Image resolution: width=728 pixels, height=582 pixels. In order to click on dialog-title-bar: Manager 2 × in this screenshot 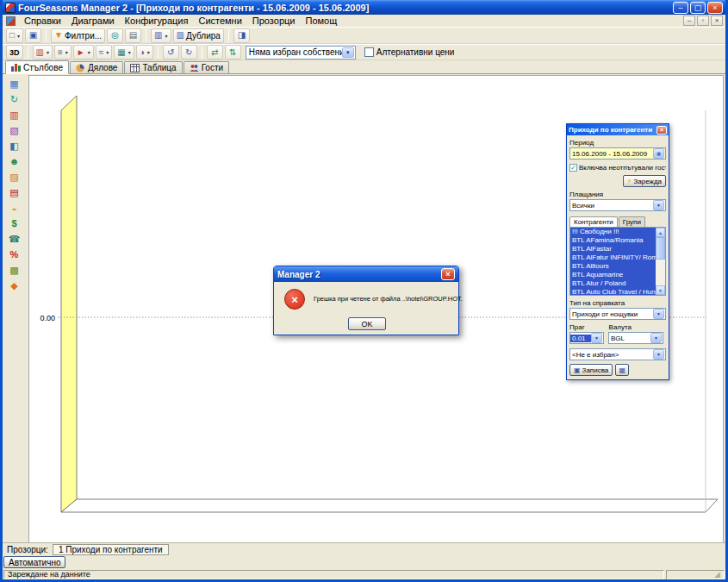, I will do `click(366, 274)`.